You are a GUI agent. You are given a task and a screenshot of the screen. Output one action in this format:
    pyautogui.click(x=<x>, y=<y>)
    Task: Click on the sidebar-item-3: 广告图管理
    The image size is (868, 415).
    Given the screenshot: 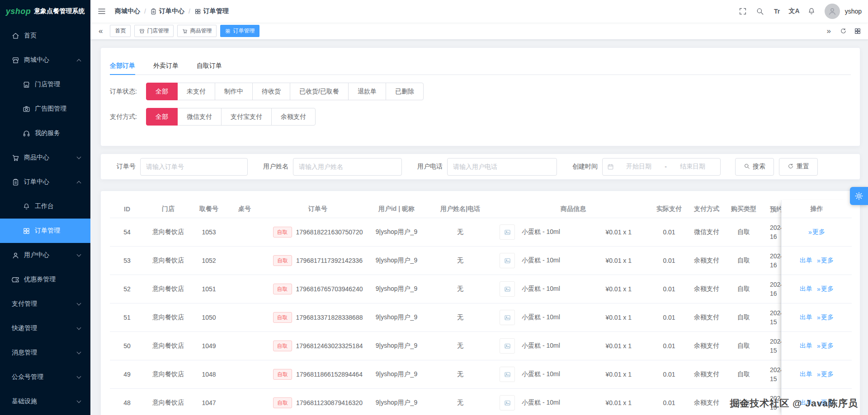 What is the action you would take?
    pyautogui.click(x=45, y=109)
    